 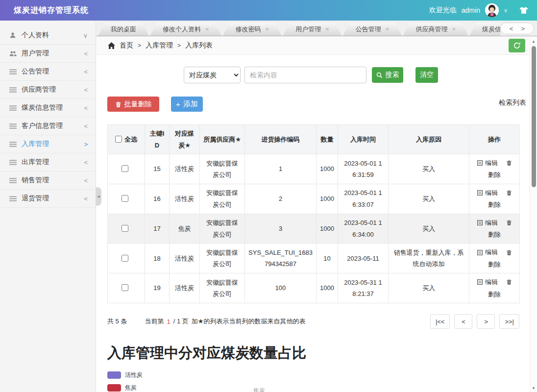 I want to click on column-header: 入库时间, so click(x=364, y=140).